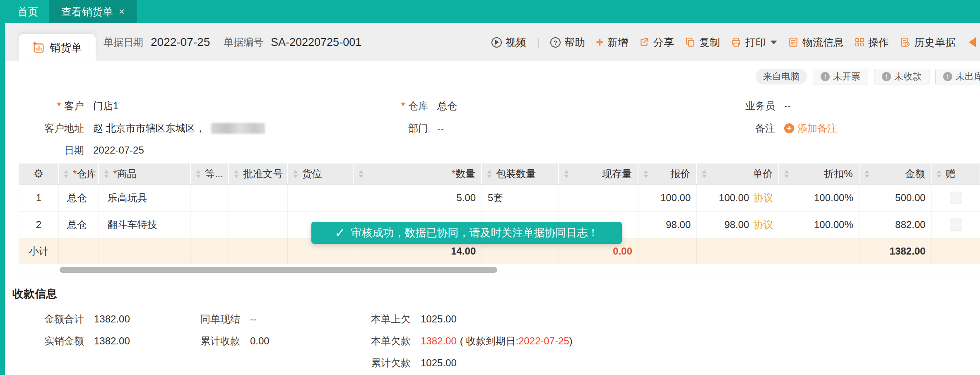 This screenshot has height=375, width=980. Describe the element at coordinates (787, 106) in the screenshot. I see `salesman-value: --` at that location.